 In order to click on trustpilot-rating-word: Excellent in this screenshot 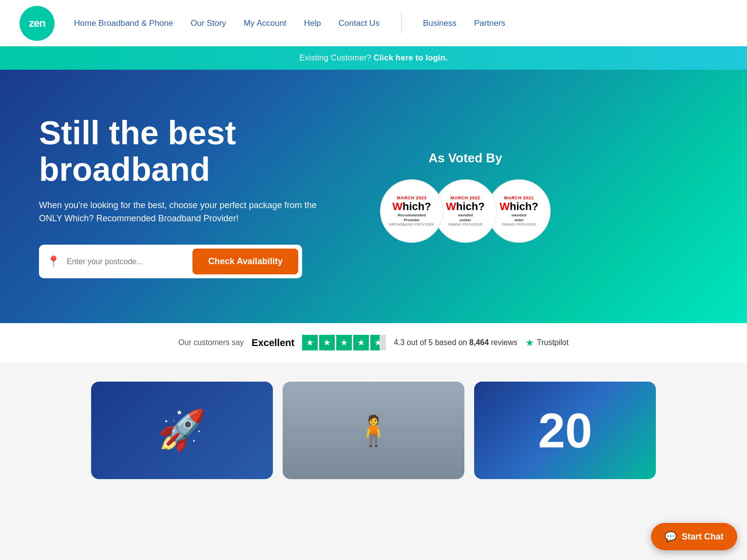, I will do `click(273, 343)`.